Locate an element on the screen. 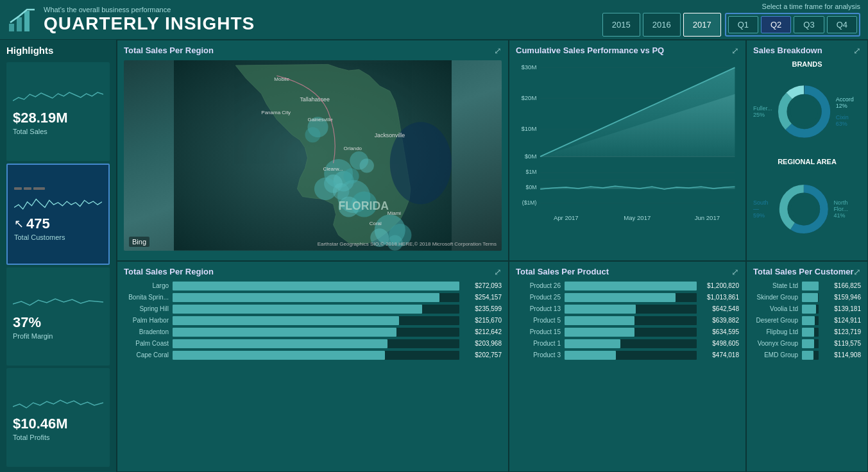  year-2015-button: 2015 is located at coordinates (621, 24).